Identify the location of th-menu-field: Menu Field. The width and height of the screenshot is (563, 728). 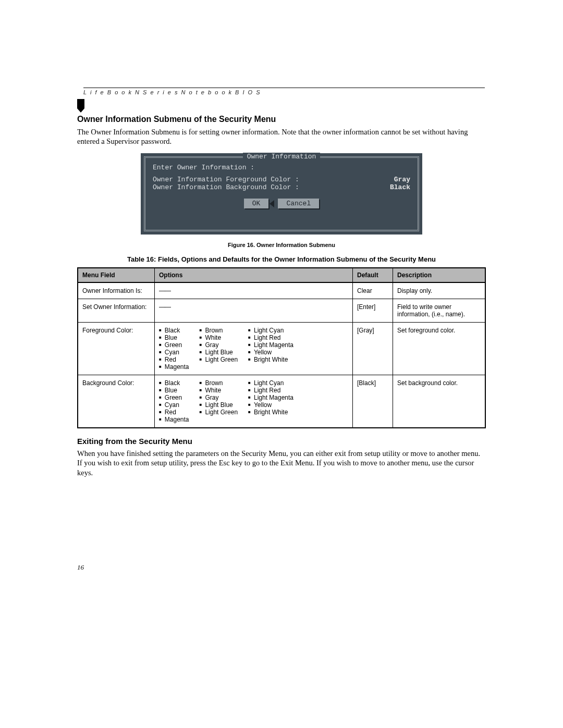
(116, 275).